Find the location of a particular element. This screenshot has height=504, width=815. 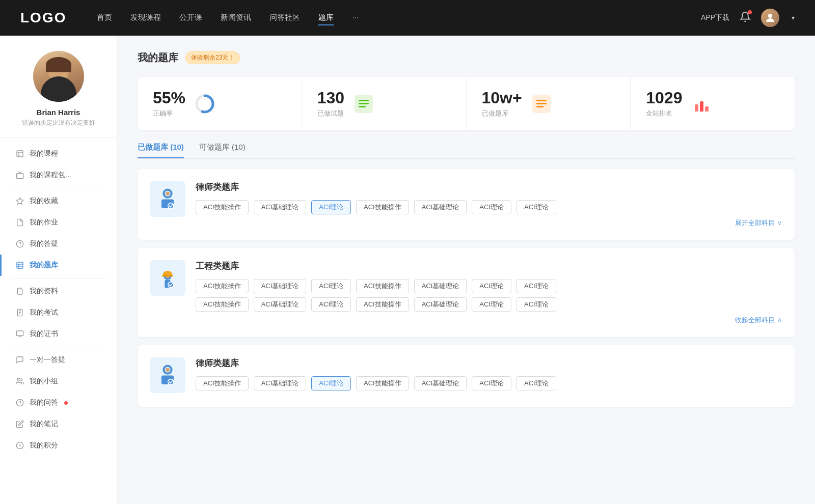

sidebar-item-label: 我的积分 is located at coordinates (44, 445).